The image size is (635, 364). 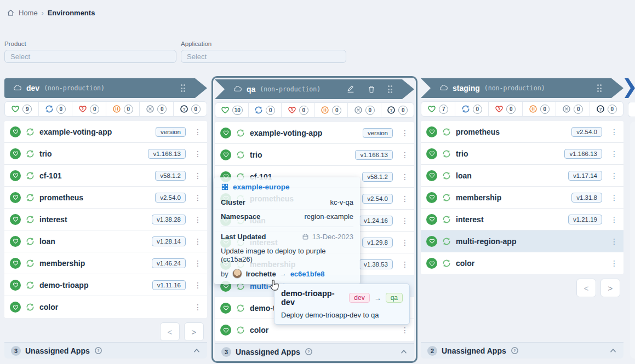 I want to click on application-select, so click(x=264, y=56).